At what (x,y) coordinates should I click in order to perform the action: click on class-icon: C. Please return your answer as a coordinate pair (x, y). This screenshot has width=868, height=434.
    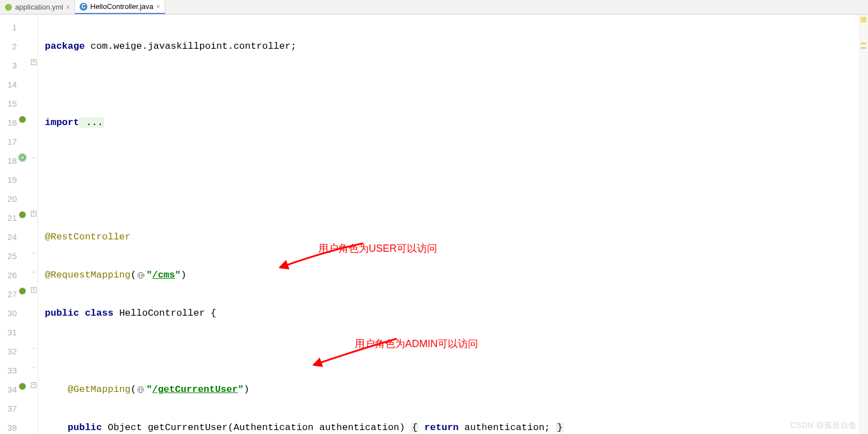
    Looking at the image, I should click on (83, 7).